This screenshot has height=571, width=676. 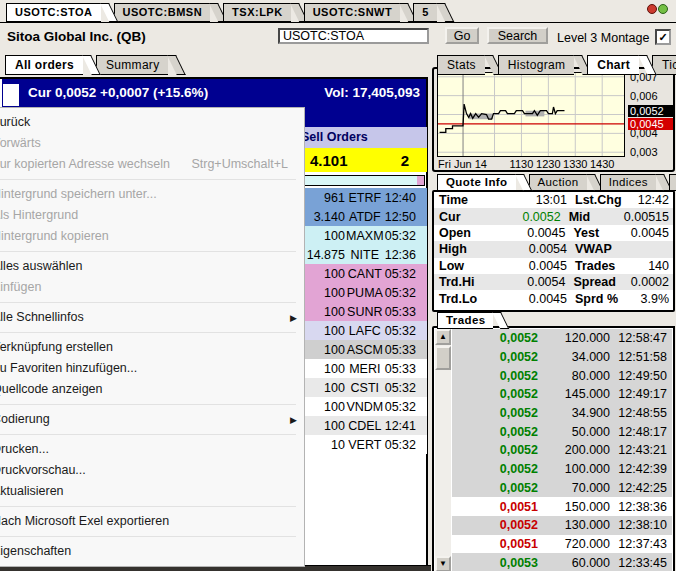 I want to click on quote-row: Low 0.0045 Trades 140, so click(x=554, y=266).